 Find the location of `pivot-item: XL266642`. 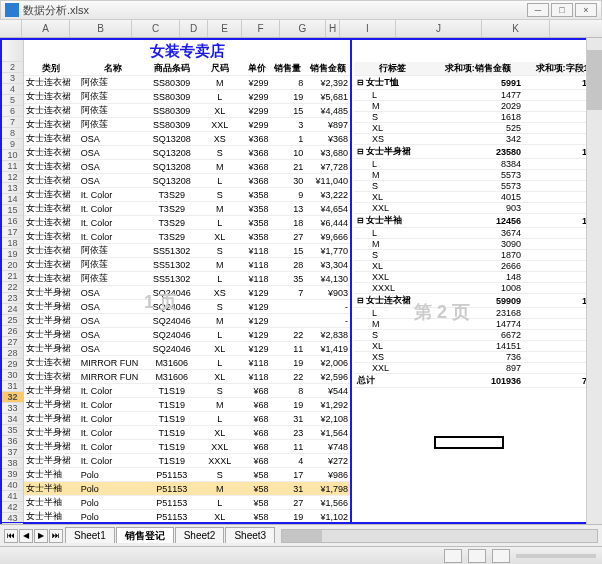

pivot-item: XL266642 is located at coordinates (477, 266).